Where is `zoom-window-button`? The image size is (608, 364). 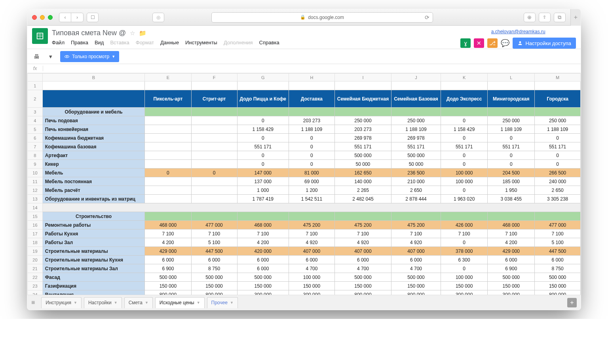 zoom-window-button is located at coordinates (50, 17).